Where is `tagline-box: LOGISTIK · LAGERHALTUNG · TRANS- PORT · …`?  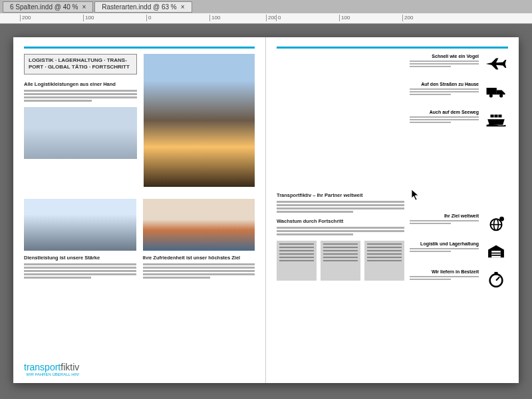 tagline-box: LOGISTIK · LAGERHALTUNG · TRANS- PORT · … is located at coordinates (80, 64).